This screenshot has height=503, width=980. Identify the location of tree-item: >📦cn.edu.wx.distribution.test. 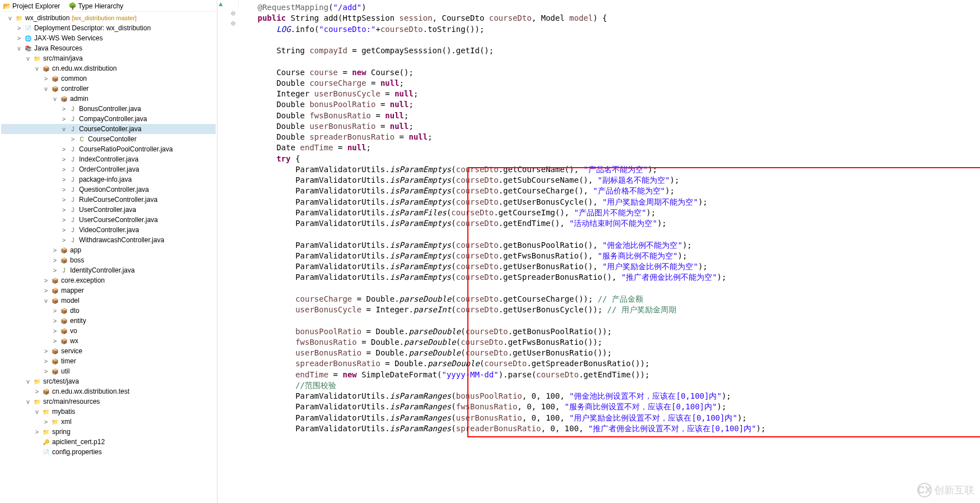
(109, 391).